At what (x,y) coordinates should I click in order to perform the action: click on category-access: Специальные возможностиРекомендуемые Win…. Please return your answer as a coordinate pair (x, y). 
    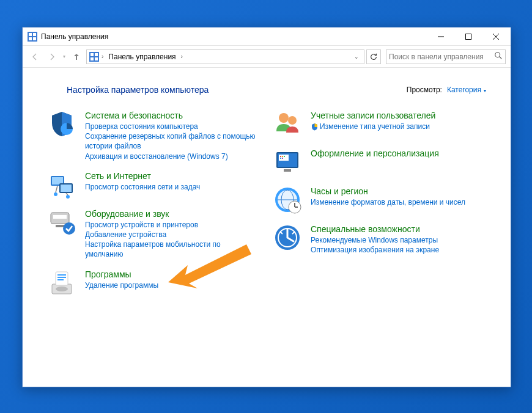
    Looking at the image, I should click on (379, 239).